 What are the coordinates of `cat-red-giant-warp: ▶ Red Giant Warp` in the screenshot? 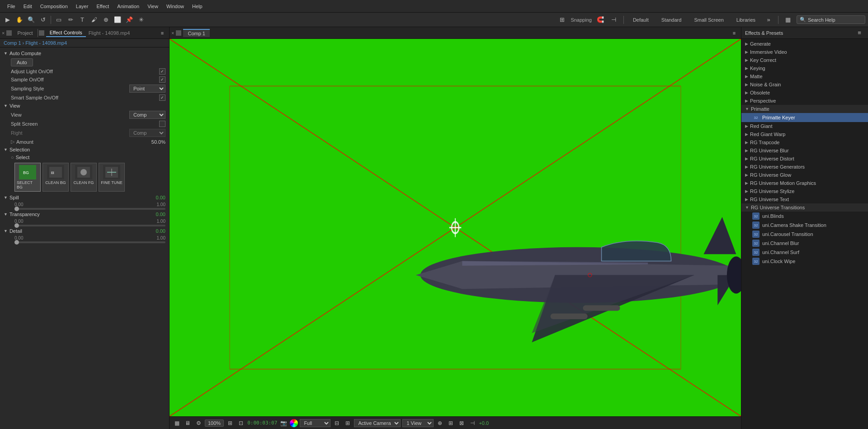 It's located at (805, 134).